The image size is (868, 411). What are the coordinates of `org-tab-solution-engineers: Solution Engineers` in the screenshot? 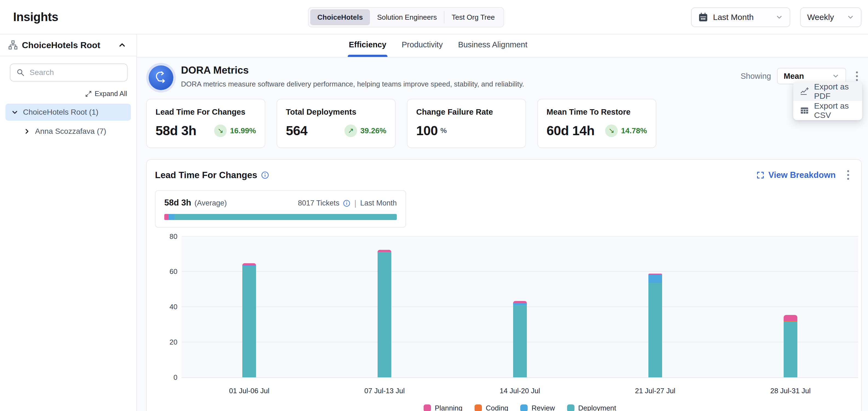 It's located at (407, 18).